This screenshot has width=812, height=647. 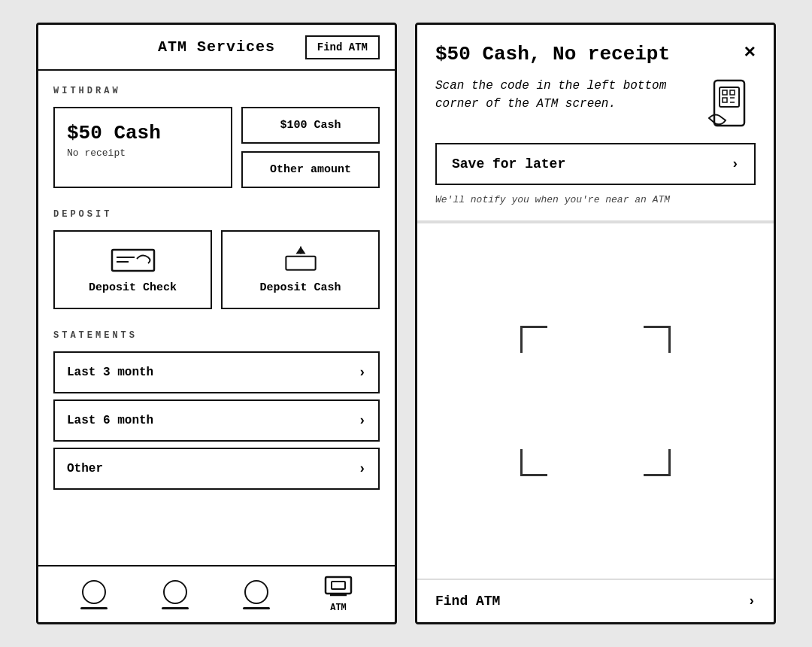 What do you see at coordinates (217, 214) in the screenshot?
I see `deposit-label: DEPOSIT` at bounding box center [217, 214].